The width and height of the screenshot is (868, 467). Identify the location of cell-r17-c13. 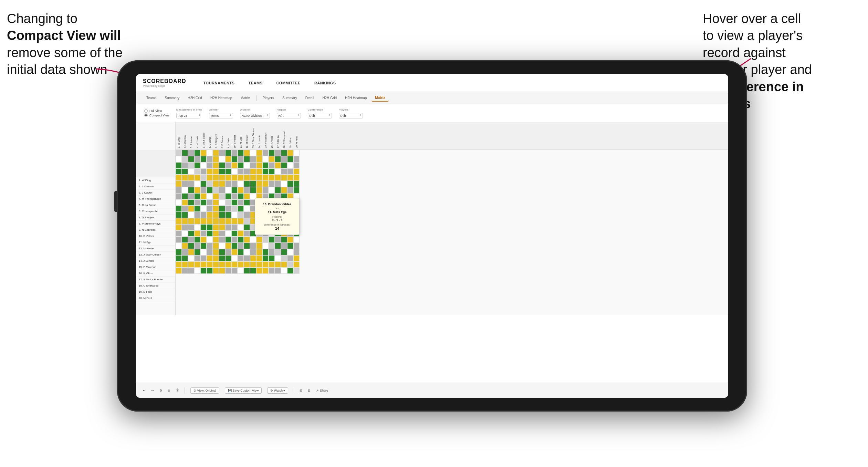
(253, 252).